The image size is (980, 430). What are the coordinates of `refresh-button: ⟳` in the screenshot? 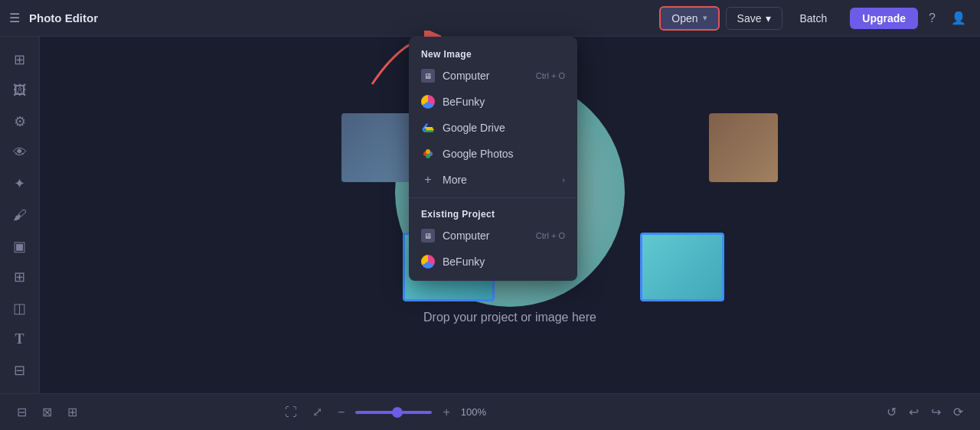 It's located at (959, 412).